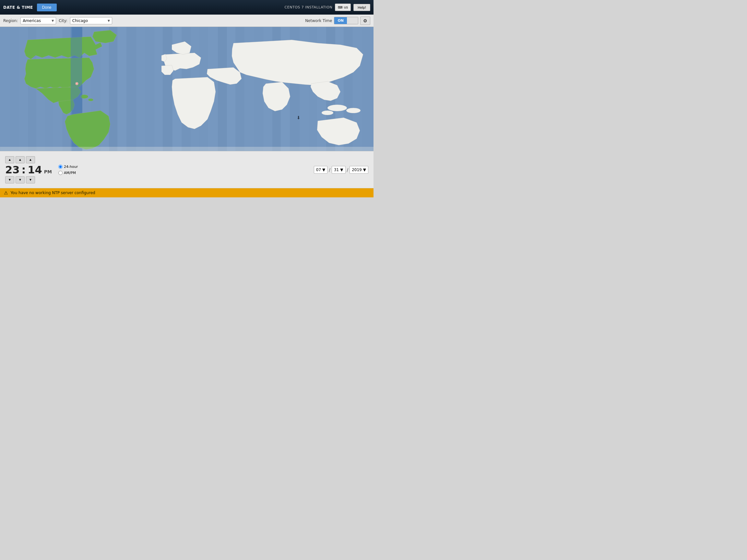 Image resolution: width=747 pixels, height=560 pixels. What do you see at coordinates (38, 21) in the screenshot?
I see `region-select: Americas ▼` at bounding box center [38, 21].